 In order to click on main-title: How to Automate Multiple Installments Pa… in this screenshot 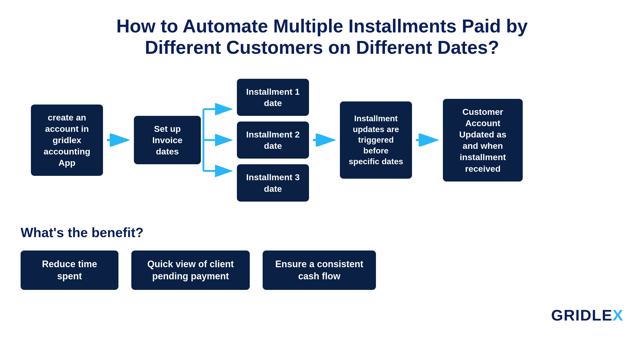, I will do `click(322, 37)`.